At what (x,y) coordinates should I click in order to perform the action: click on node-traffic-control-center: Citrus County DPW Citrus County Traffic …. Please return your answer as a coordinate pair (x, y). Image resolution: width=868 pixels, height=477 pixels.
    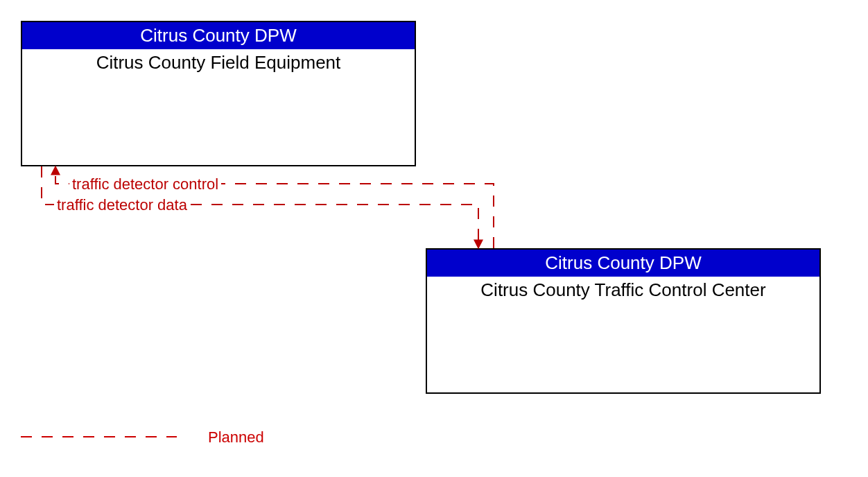
    Looking at the image, I should click on (623, 321).